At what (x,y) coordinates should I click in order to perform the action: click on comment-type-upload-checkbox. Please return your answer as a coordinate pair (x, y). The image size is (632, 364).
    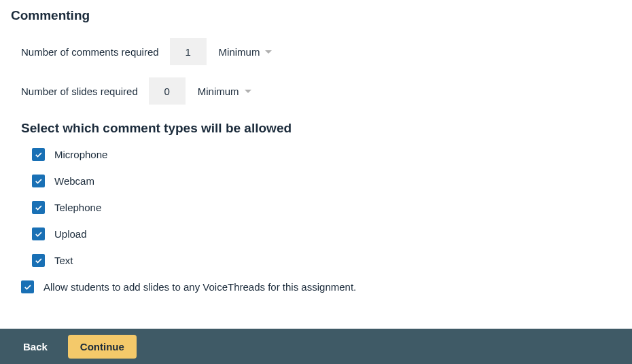
    Looking at the image, I should click on (38, 234).